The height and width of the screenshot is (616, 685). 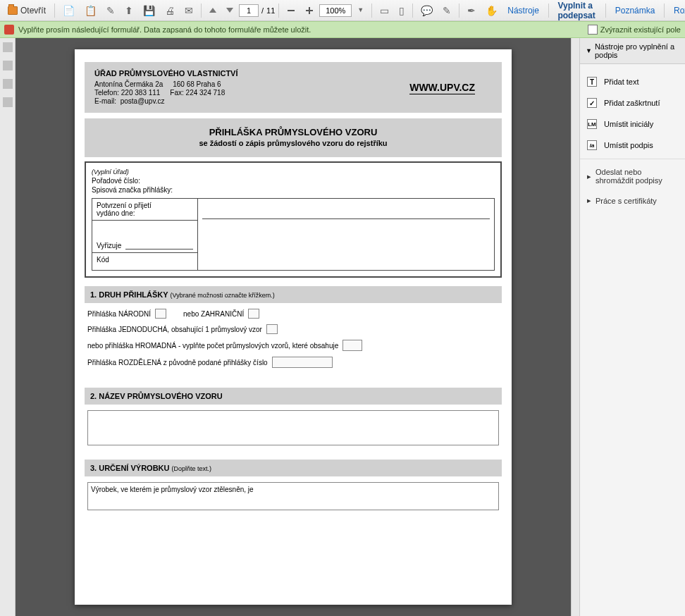 I want to click on panel-header: ▼ Nástroje pro vyplnění a podpis, so click(x=633, y=51).